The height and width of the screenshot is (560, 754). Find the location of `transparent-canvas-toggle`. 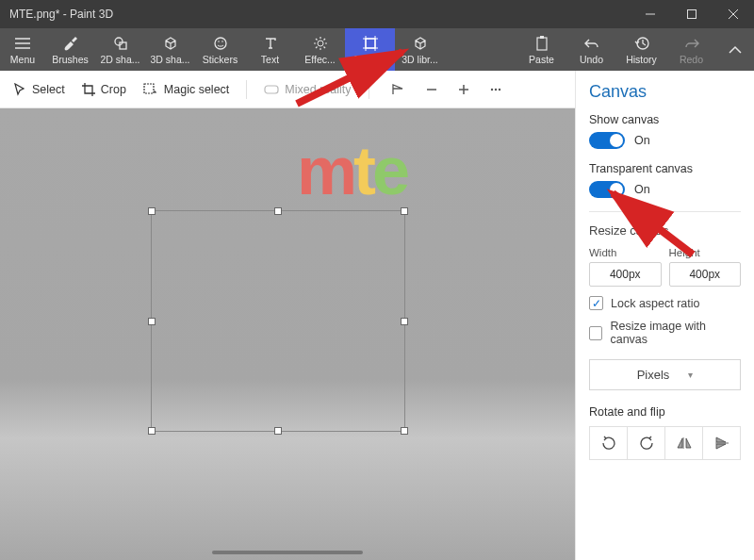

transparent-canvas-toggle is located at coordinates (607, 189).